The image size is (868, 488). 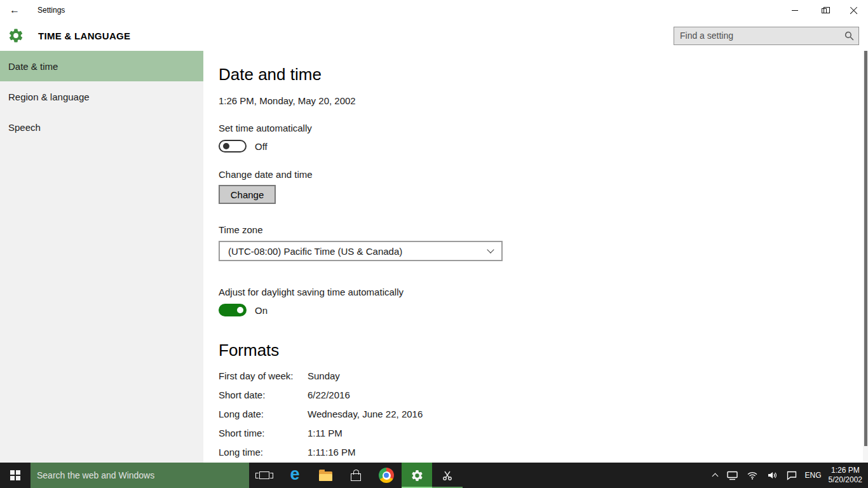 What do you see at coordinates (792, 475) in the screenshot?
I see `action-center-icon` at bounding box center [792, 475].